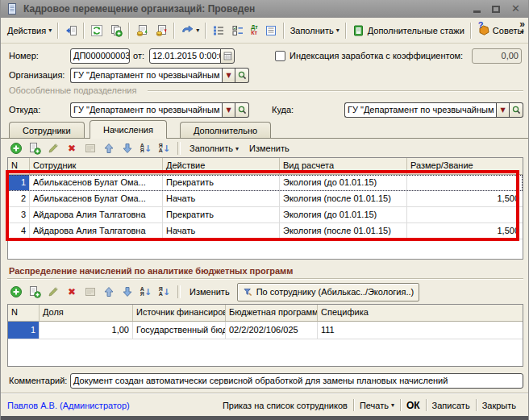 Image resolution: width=529 pixels, height=420 pixels. What do you see at coordinates (242, 110) in the screenshot?
I see `from-search-button` at bounding box center [242, 110].